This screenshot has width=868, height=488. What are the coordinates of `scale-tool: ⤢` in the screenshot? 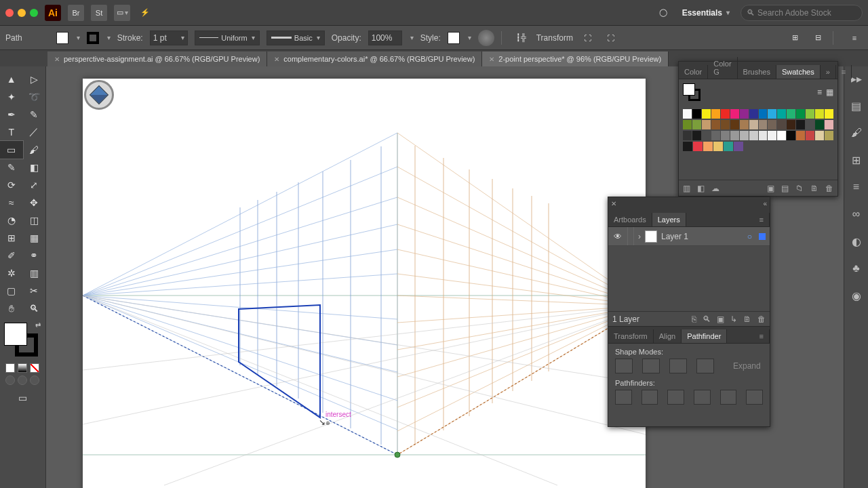 It's located at (35, 185).